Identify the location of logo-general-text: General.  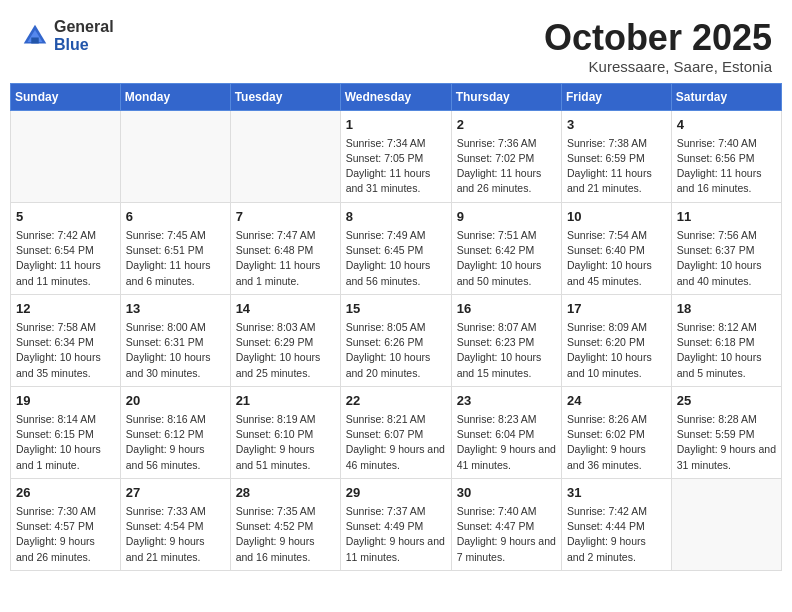
(84, 27).